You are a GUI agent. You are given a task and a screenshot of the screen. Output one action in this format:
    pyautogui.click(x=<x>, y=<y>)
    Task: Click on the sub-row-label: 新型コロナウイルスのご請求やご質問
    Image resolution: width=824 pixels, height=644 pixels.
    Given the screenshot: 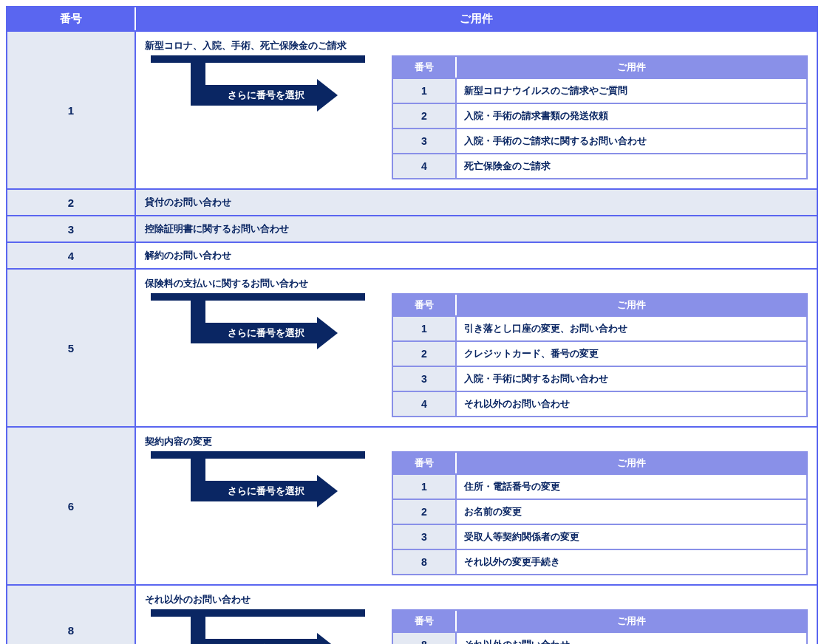 What is the action you would take?
    pyautogui.click(x=631, y=91)
    